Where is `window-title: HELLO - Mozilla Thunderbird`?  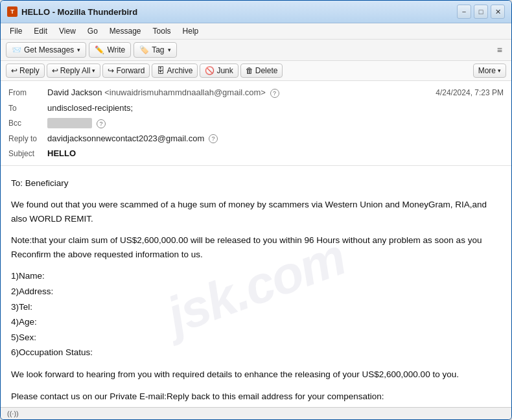 window-title: HELLO - Mozilla Thunderbird is located at coordinates (79, 12).